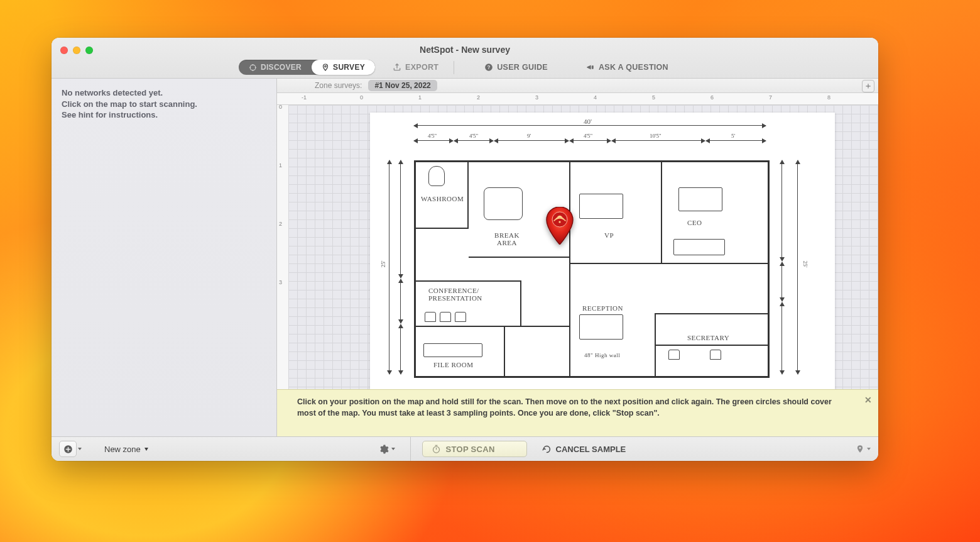 This screenshot has height=542, width=980. What do you see at coordinates (868, 400) in the screenshot?
I see `hint-close-button: ✕` at bounding box center [868, 400].